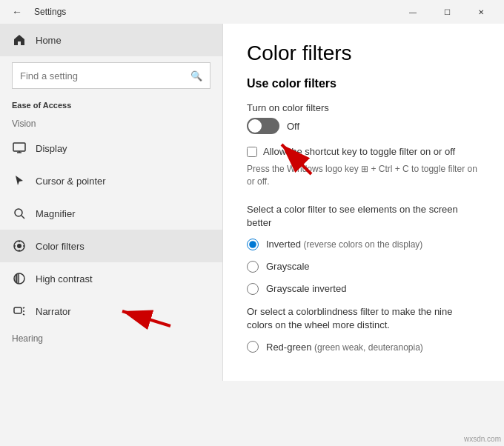  I want to click on cursor-icon, so click(19, 181).